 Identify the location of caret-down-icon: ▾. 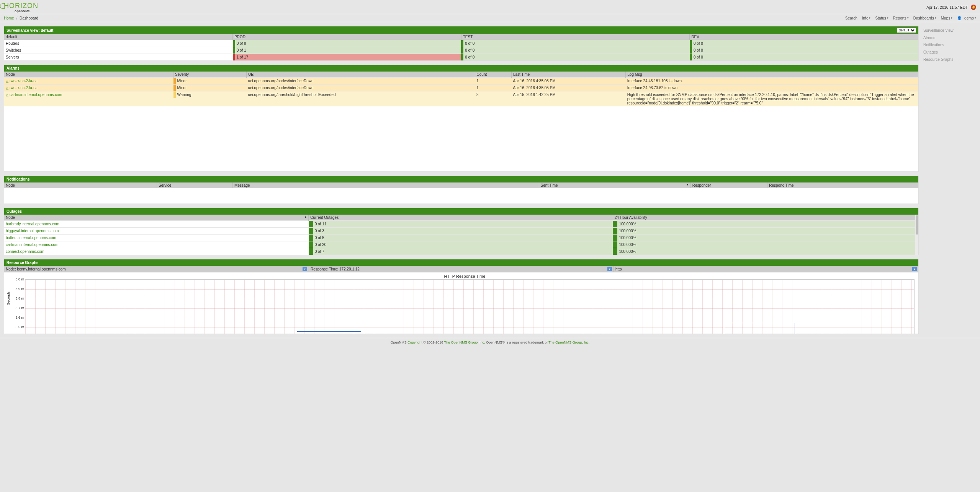
(870, 18).